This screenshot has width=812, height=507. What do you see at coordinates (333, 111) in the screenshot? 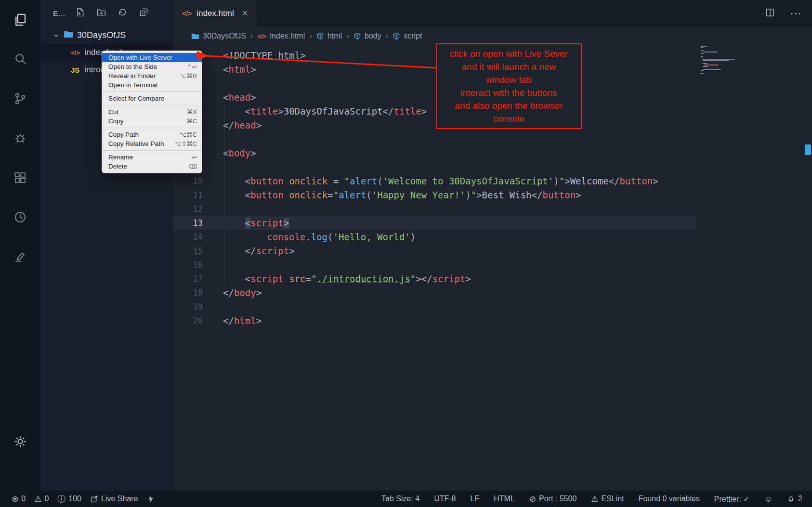
I see `code-token: 30DaysOfJavaScript` at bounding box center [333, 111].